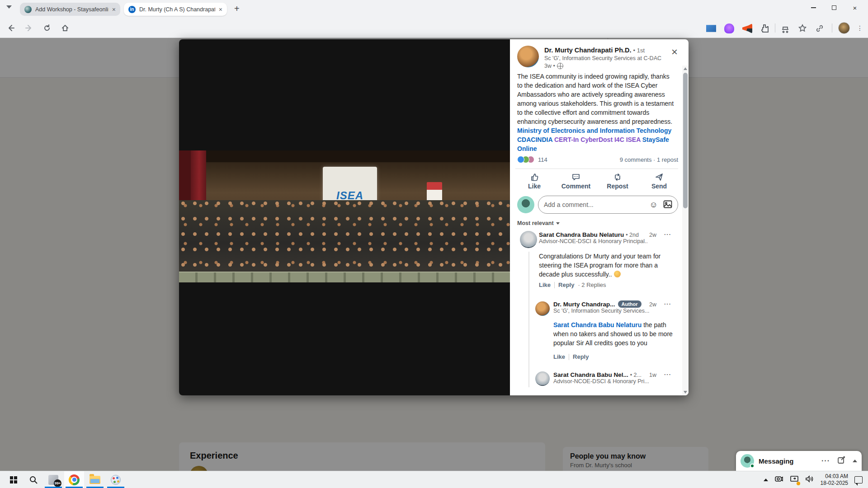 The width and height of the screenshot is (868, 488). What do you see at coordinates (588, 50) in the screenshot?
I see `post-author-name: Dr. Murty Chandrapati Ph.D.` at bounding box center [588, 50].